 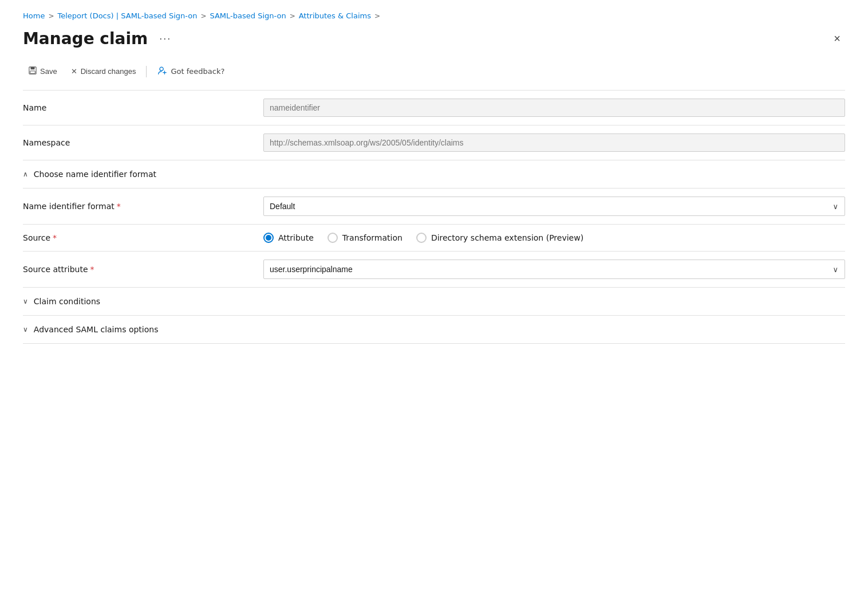 What do you see at coordinates (247, 16) in the screenshot?
I see `breadcrumb-saml: SAML-based Sign-on` at bounding box center [247, 16].